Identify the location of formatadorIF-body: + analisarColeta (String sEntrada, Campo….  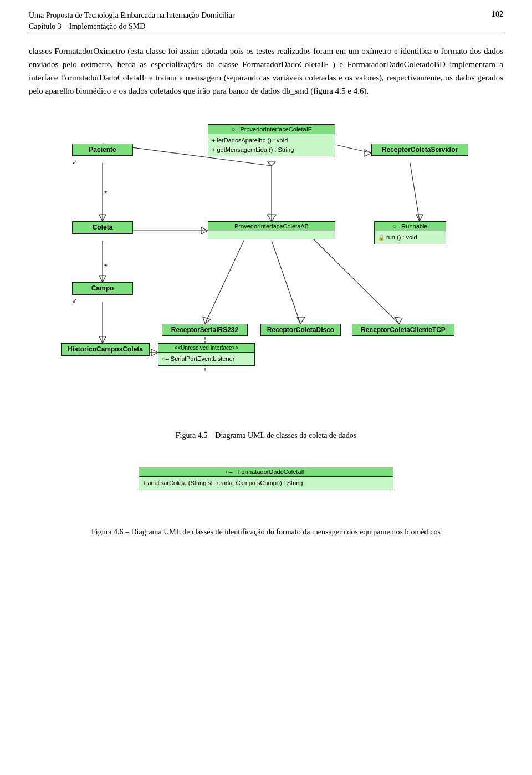
(266, 483).